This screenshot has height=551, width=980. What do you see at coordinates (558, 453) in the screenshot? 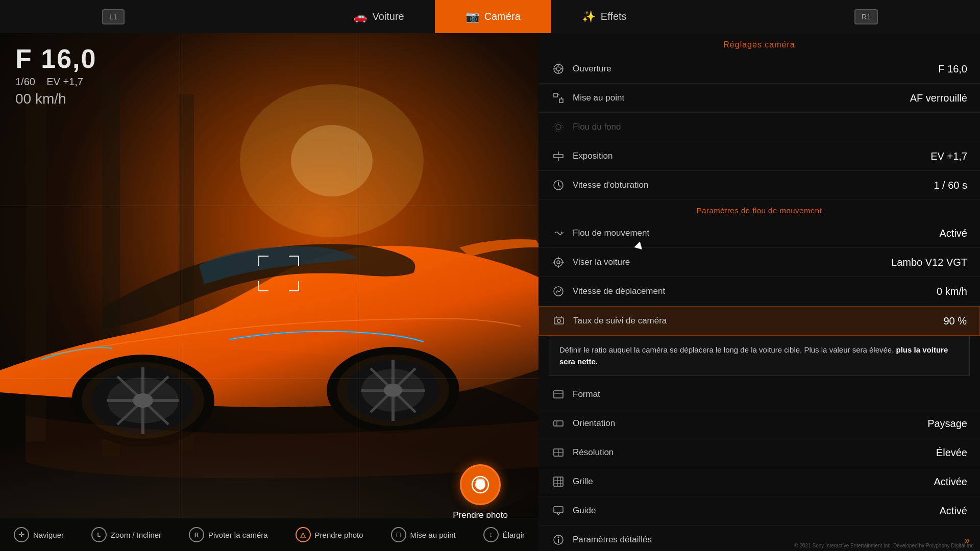
I see `resolution-icon` at bounding box center [558, 453].